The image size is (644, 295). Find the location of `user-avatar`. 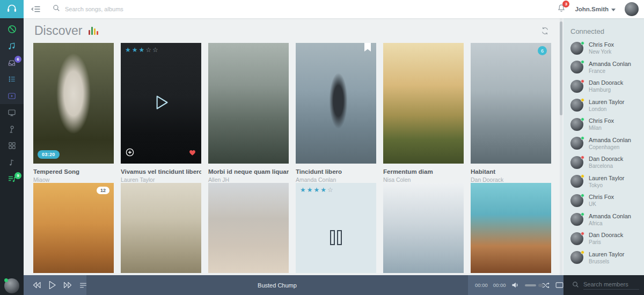

user-avatar is located at coordinates (632, 9).